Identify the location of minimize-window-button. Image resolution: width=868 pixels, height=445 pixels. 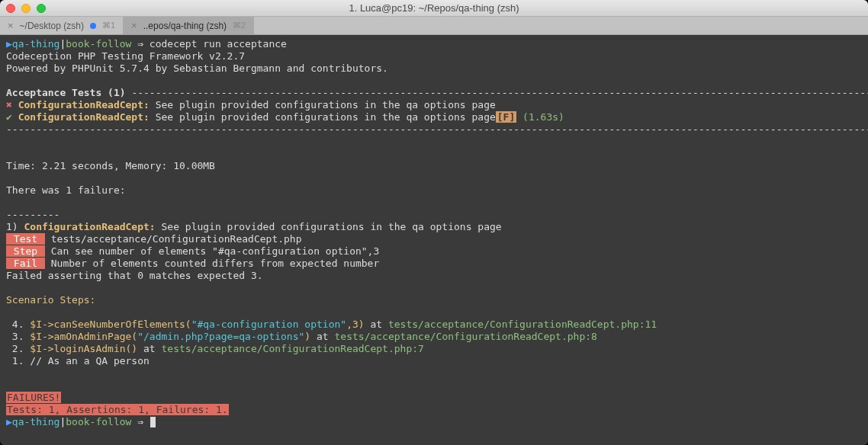
(26, 8).